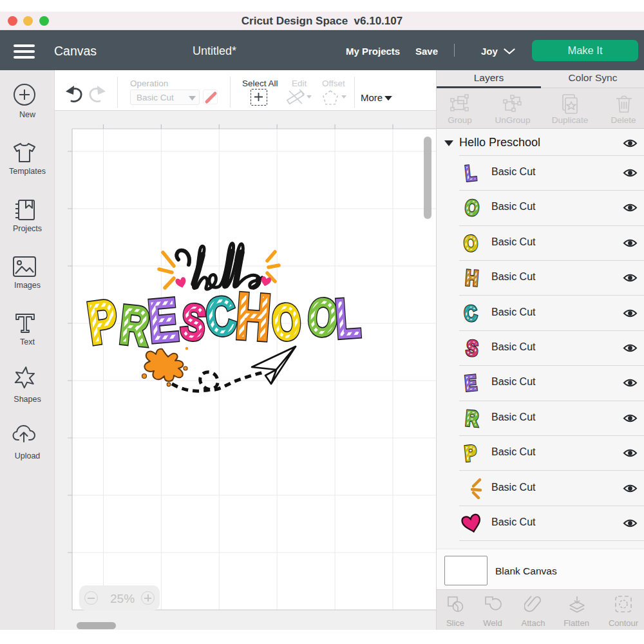 The image size is (644, 644). What do you see at coordinates (473, 417) in the screenshot?
I see `svg-text: R` at bounding box center [473, 417].